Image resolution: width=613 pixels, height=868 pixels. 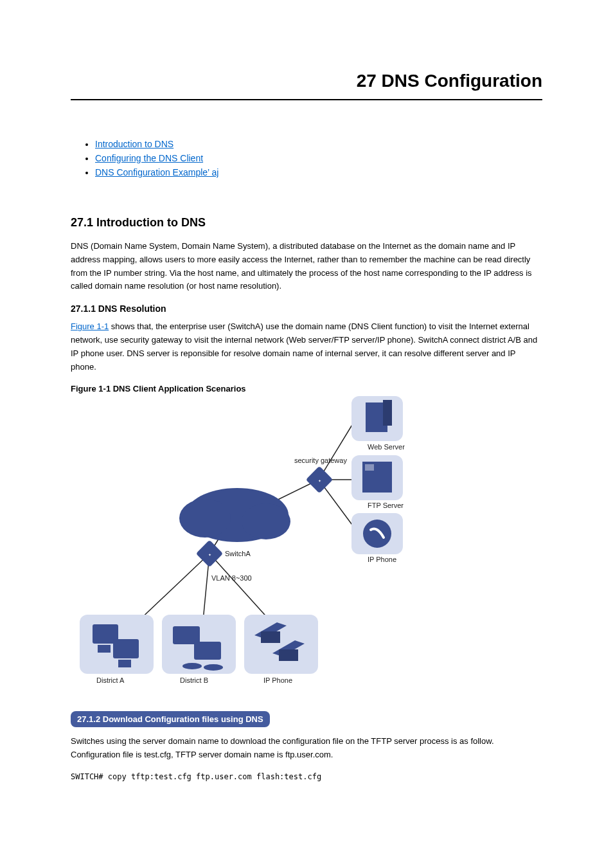 What do you see at coordinates (238, 554) in the screenshot?
I see `switcha-label: SwitchA` at bounding box center [238, 554].